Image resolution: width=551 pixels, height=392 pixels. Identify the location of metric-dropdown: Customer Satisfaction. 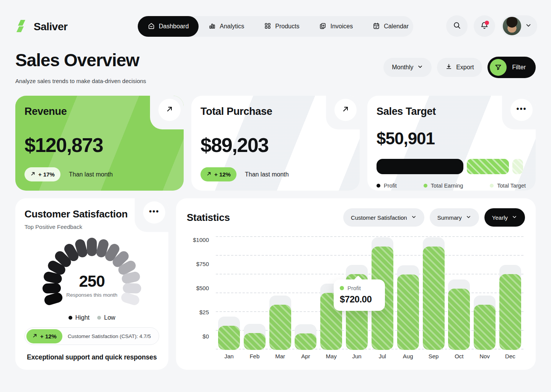
(384, 217).